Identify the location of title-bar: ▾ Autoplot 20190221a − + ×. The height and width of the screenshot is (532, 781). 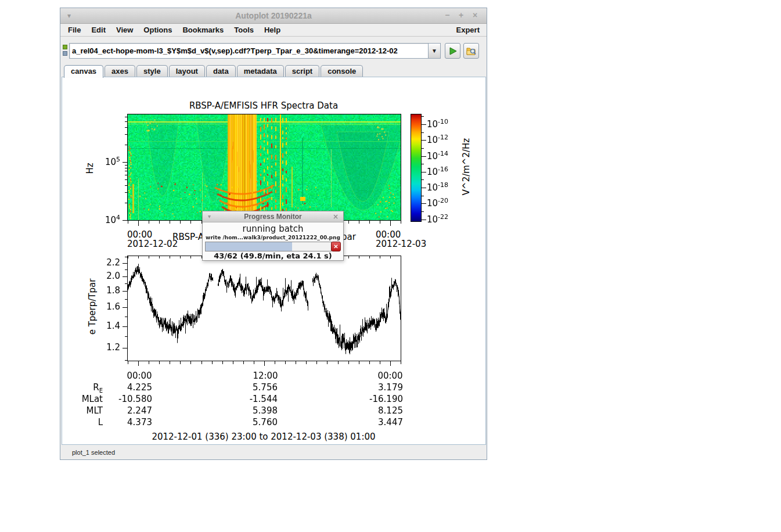
(273, 16).